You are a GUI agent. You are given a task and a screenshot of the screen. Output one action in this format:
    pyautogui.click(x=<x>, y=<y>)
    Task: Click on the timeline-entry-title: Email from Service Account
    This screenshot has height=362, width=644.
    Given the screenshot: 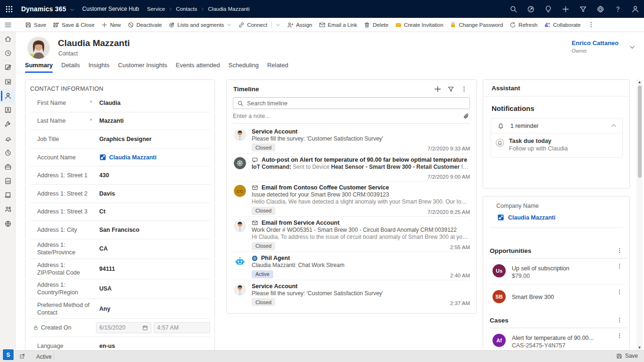 What is the action you would take?
    pyautogui.click(x=301, y=223)
    